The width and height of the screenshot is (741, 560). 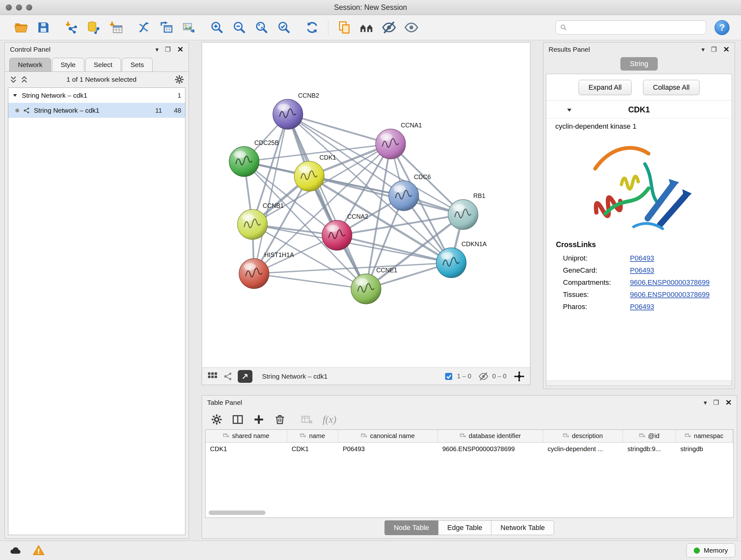 What do you see at coordinates (714, 50) in the screenshot?
I see `results-float-icon: ❐` at bounding box center [714, 50].